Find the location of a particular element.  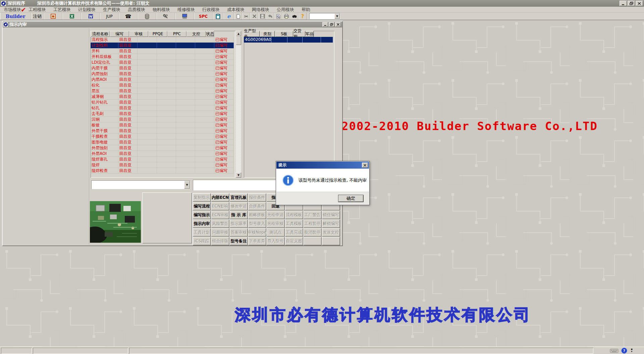

action-button: 盲埋孔板 is located at coordinates (239, 197).